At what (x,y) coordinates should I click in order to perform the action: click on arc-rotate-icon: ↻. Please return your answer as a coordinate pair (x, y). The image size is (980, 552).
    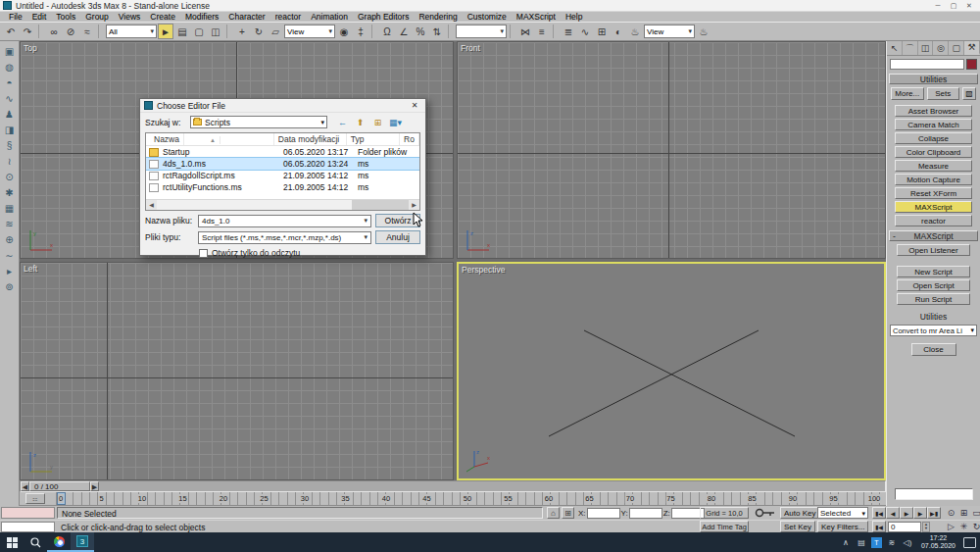
    Looking at the image, I should click on (975, 527).